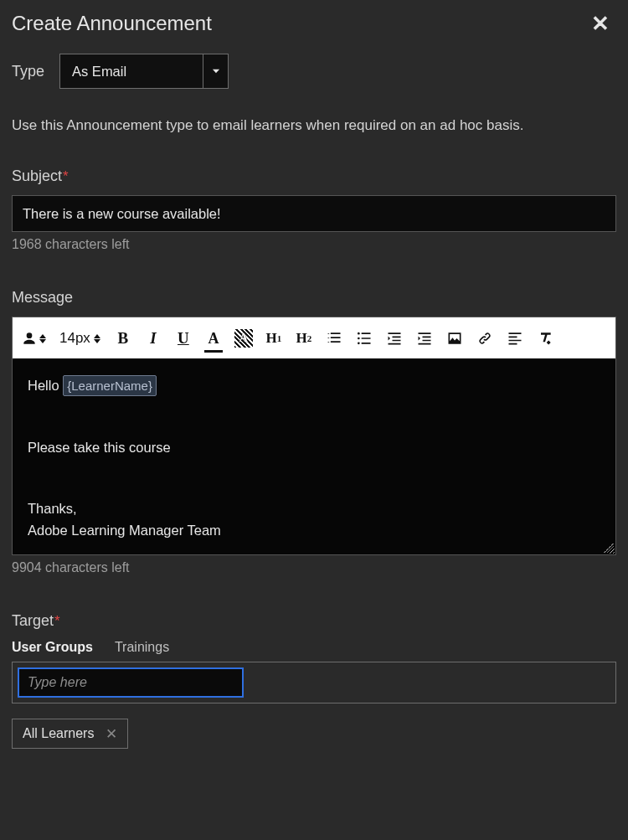 The width and height of the screenshot is (628, 840). I want to click on underline-icon: U, so click(183, 338).